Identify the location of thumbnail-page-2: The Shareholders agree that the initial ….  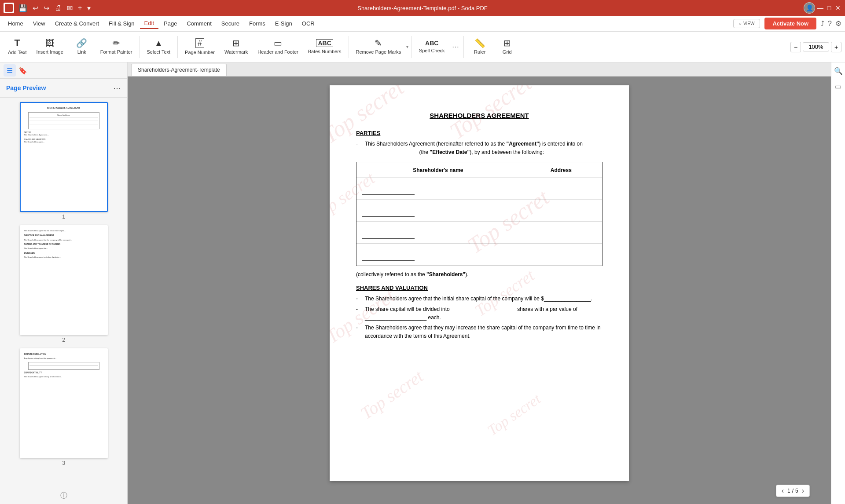
(63, 284).